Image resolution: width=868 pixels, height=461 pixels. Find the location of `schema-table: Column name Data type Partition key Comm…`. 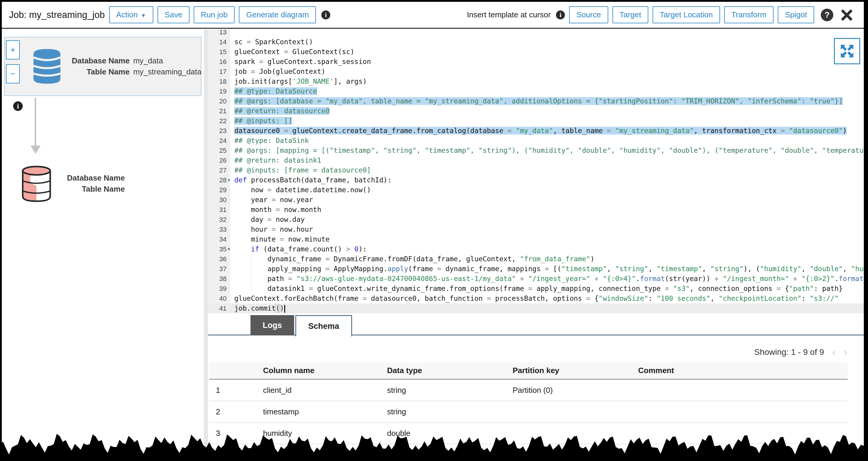

schema-table: Column name Data type Partition key Comm… is located at coordinates (528, 403).